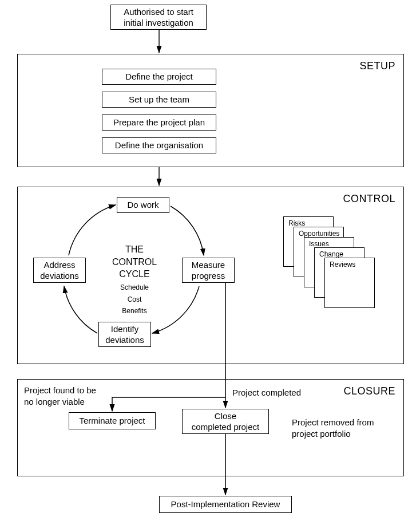  What do you see at coordinates (331, 254) in the screenshot?
I see `doc-change-label: Change` at bounding box center [331, 254].